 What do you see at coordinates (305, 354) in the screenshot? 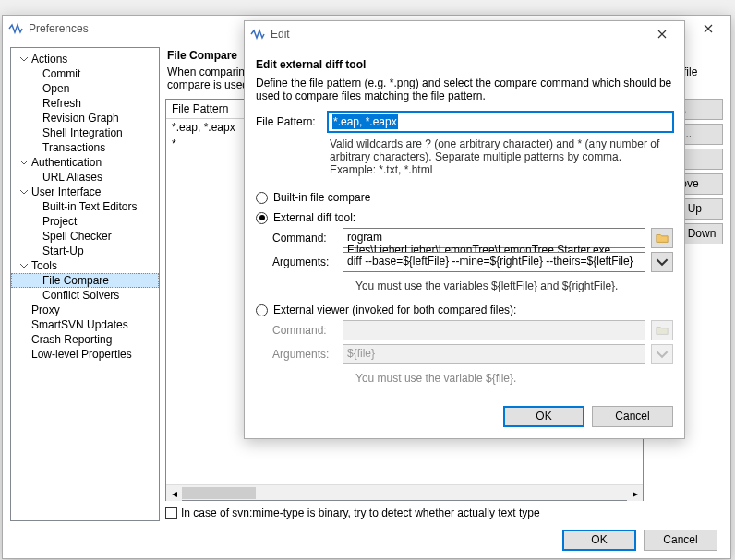
I see `viewer-arguments-label: Arguments:` at bounding box center [305, 354].